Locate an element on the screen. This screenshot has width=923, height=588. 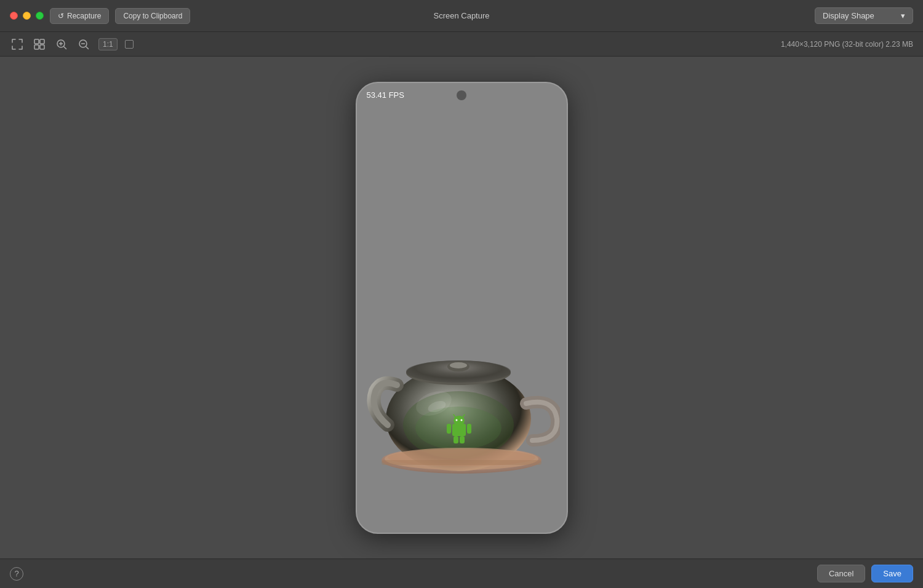
recapture-icon: ↺ is located at coordinates (61, 16).